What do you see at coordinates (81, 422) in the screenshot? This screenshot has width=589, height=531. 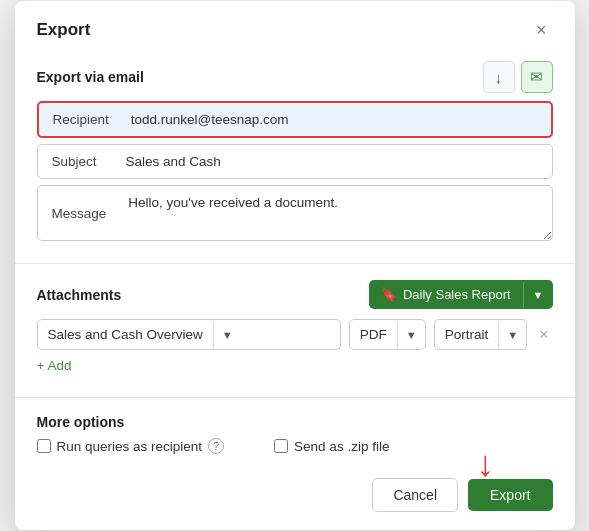 I see `more-options-title: More options` at bounding box center [81, 422].